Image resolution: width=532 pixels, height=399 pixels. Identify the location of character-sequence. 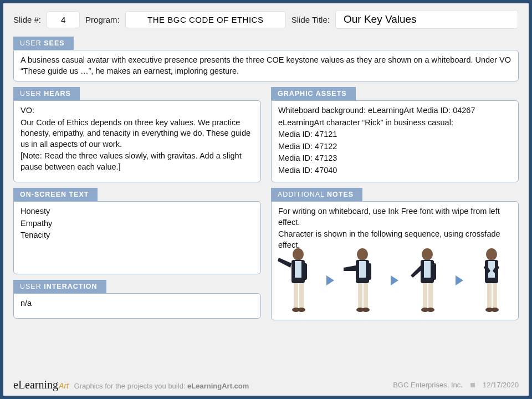
(395, 280).